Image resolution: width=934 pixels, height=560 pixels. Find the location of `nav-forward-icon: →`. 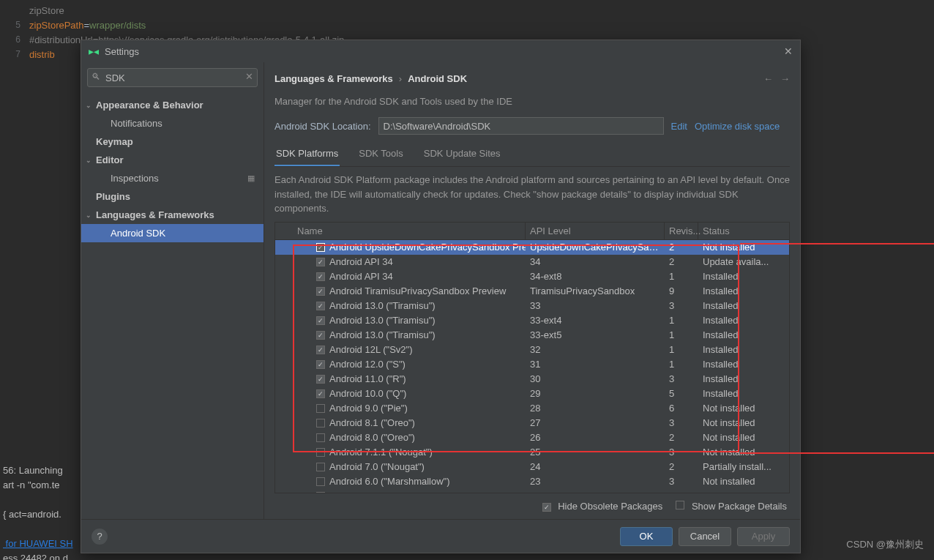

nav-forward-icon: → is located at coordinates (785, 79).